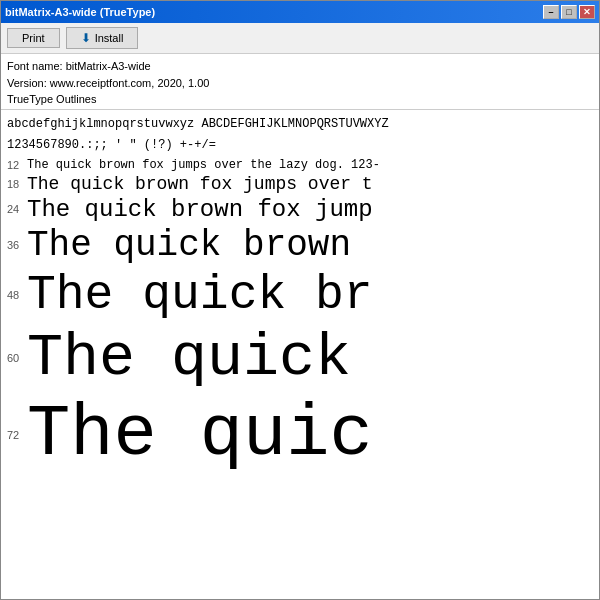 This screenshot has width=600, height=600. What do you see at coordinates (86, 38) in the screenshot?
I see `install-icon: ⬇` at bounding box center [86, 38].